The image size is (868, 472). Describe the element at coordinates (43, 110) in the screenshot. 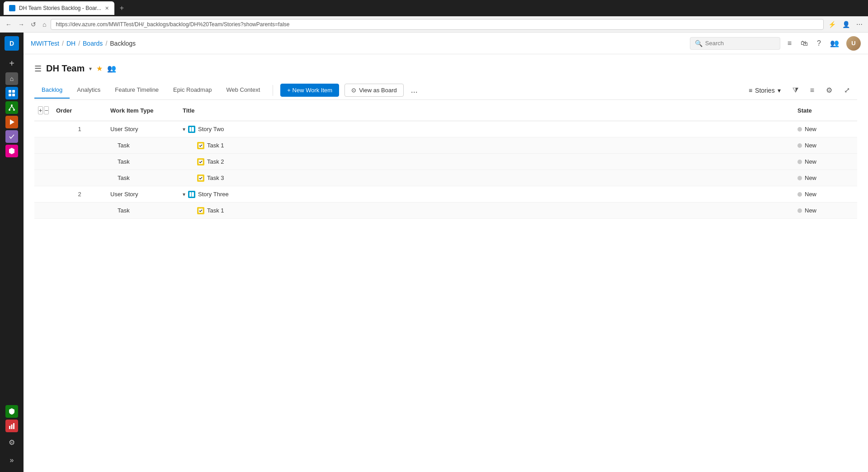

I see `expand-buttons: + −` at that location.